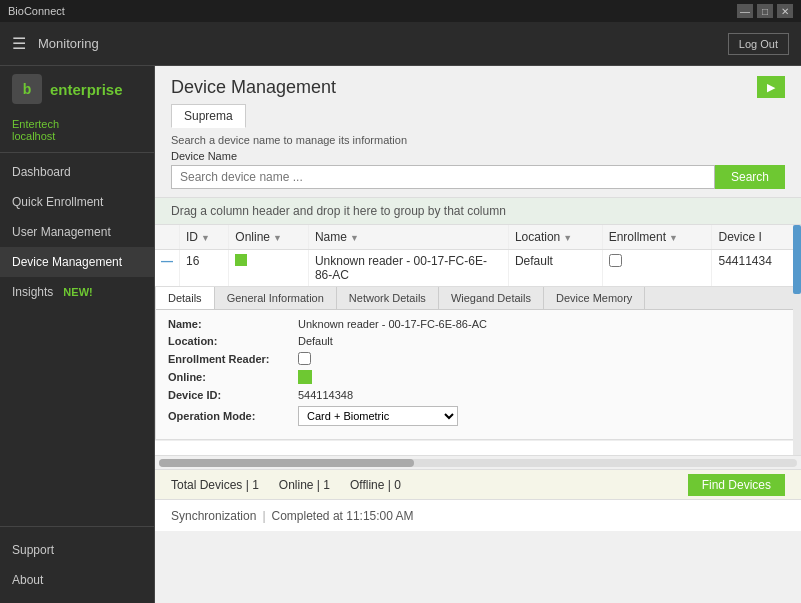  What do you see at coordinates (77, 172) in the screenshot?
I see `sidebar-item-dashboard: Dashboard` at bounding box center [77, 172].